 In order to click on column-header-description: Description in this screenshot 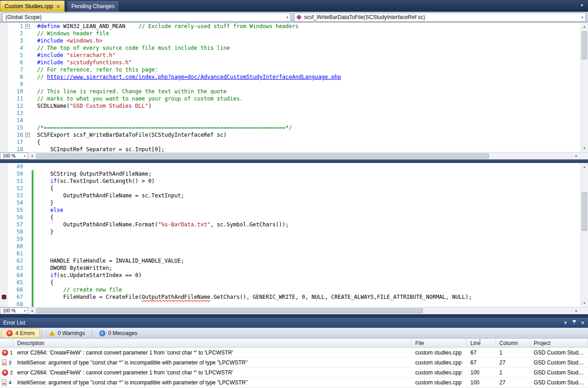, I will do `click(213, 343)`.